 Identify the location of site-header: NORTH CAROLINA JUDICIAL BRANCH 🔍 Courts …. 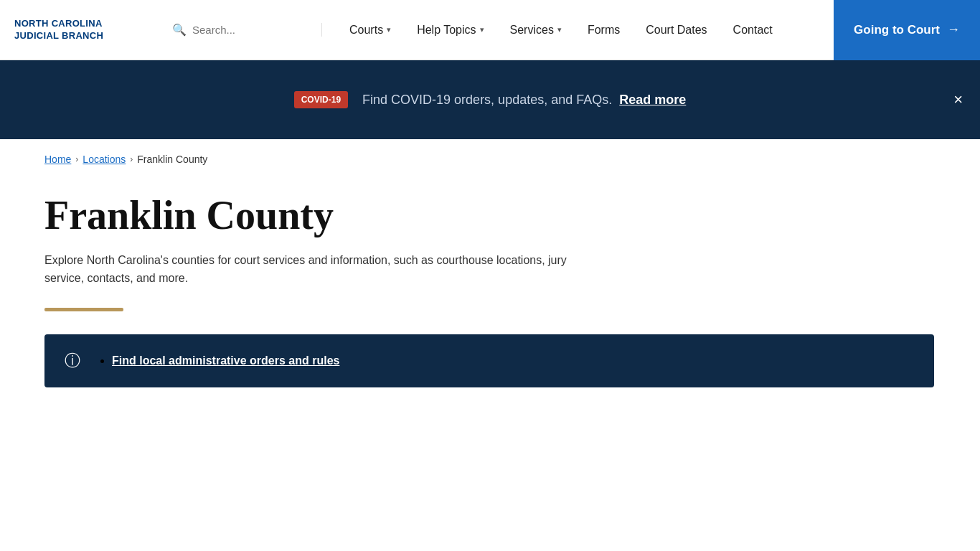
(490, 30).